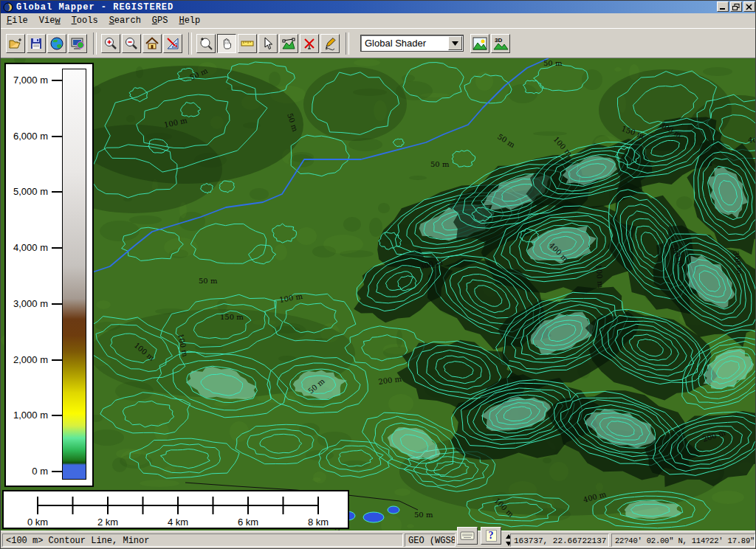 Image resolution: width=756 pixels, height=549 pixels. What do you see at coordinates (247, 44) in the screenshot?
I see `measure-tool-button` at bounding box center [247, 44].